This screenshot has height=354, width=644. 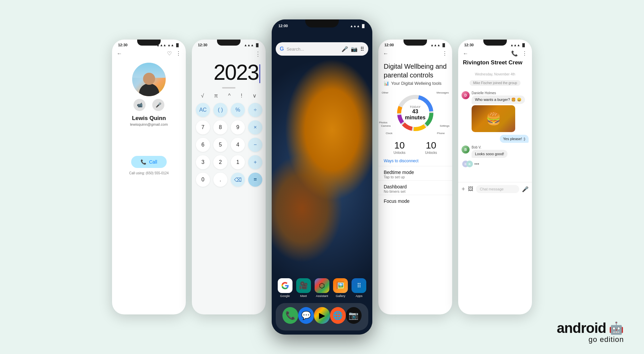 I want to click on pow-btn: ^, so click(x=229, y=96).